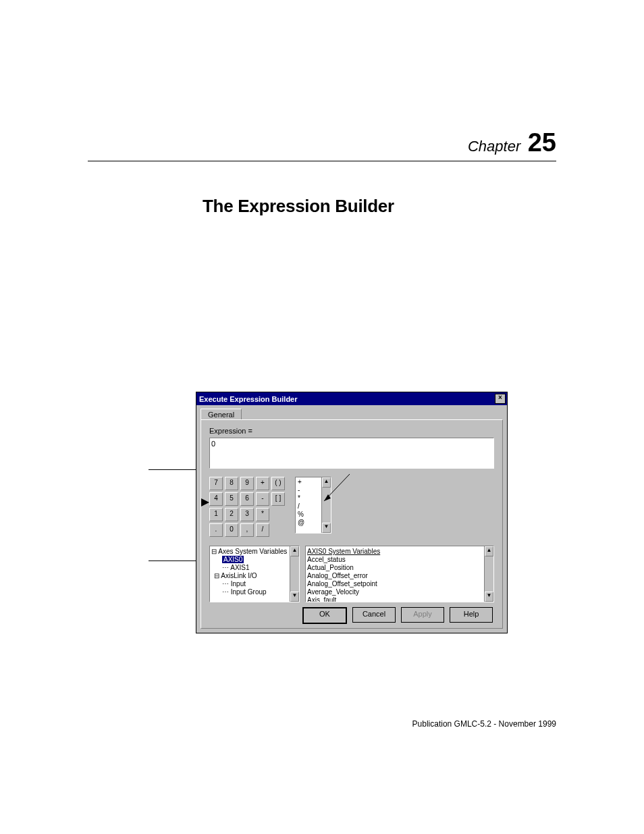 This screenshot has height=834, width=644. Describe the element at coordinates (400, 584) in the screenshot. I see `list-item: Analog_Offset_setpoint` at that location.